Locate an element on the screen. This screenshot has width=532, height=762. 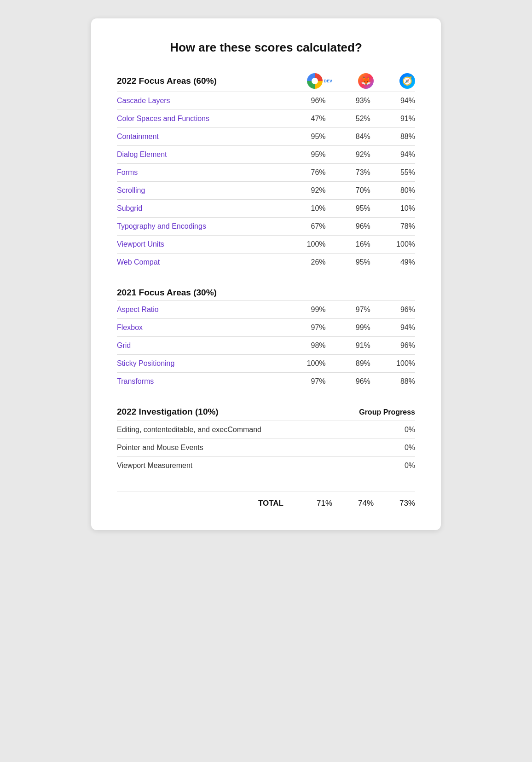
row-label: Transforms is located at coordinates (199, 382).